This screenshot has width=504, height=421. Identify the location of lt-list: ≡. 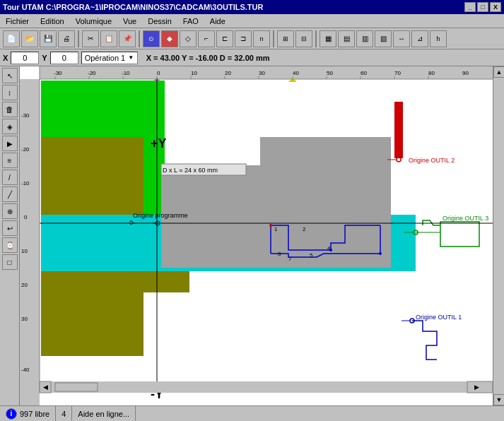
(10, 160).